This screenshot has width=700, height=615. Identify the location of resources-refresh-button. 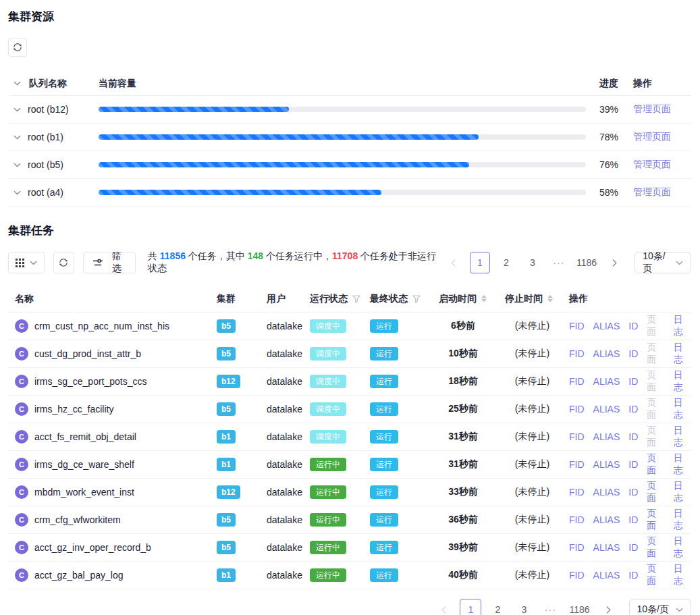
(18, 47).